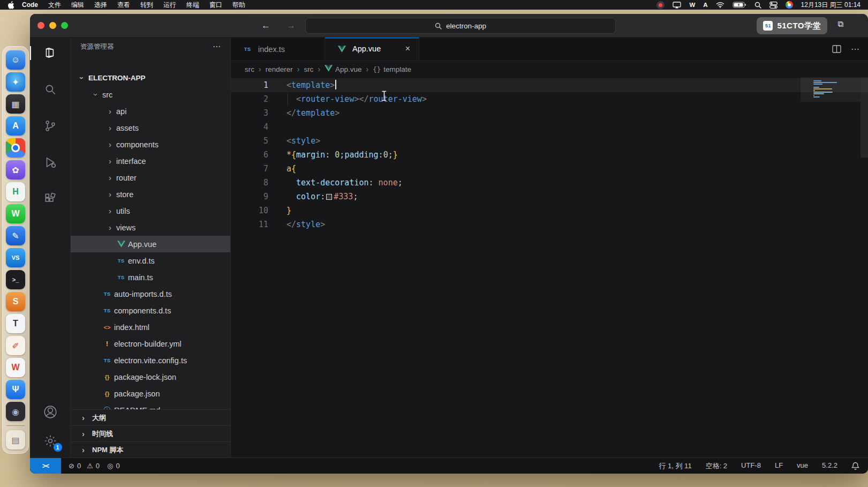 The image size is (868, 487). I want to click on dock-finder-icon: ☺, so click(16, 60).